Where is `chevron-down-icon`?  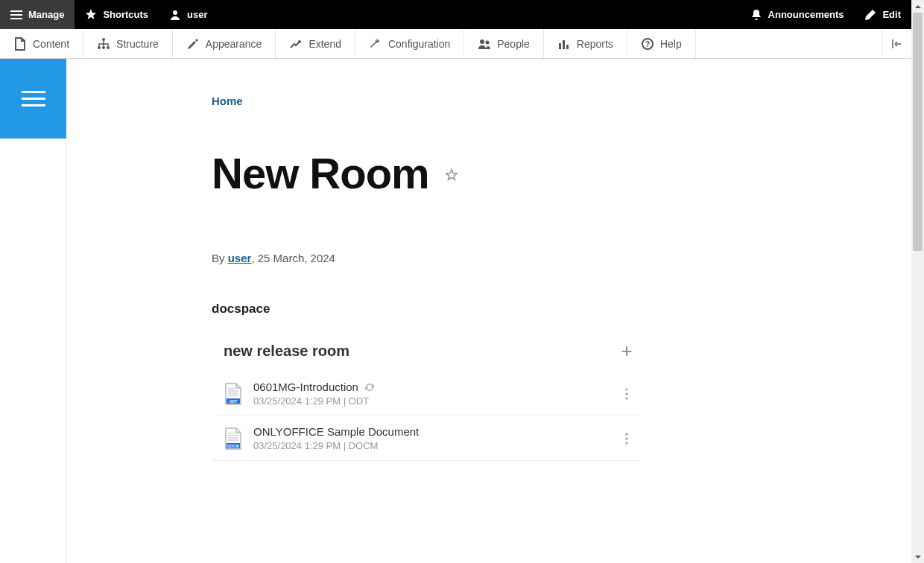 chevron-down-icon is located at coordinates (918, 557).